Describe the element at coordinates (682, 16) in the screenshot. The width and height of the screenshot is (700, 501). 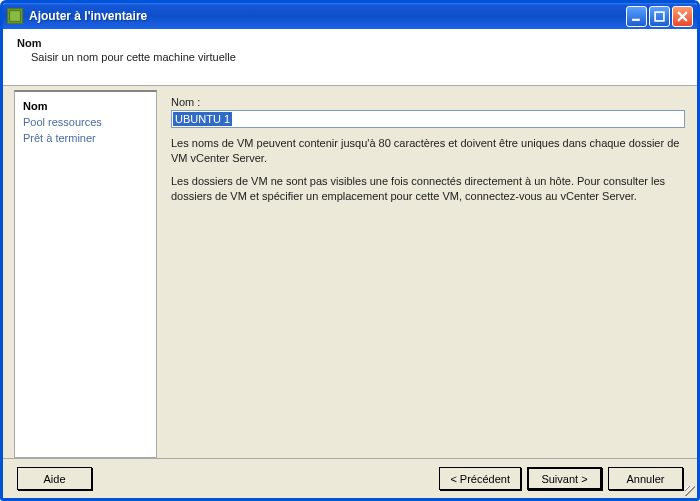
I see `close-button` at that location.